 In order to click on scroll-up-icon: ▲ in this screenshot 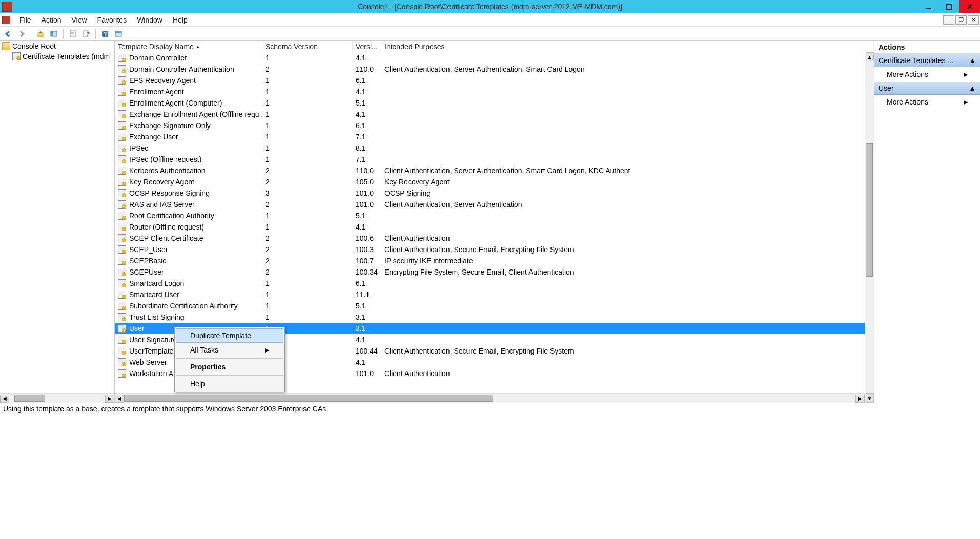, I will do `click(870, 57)`.